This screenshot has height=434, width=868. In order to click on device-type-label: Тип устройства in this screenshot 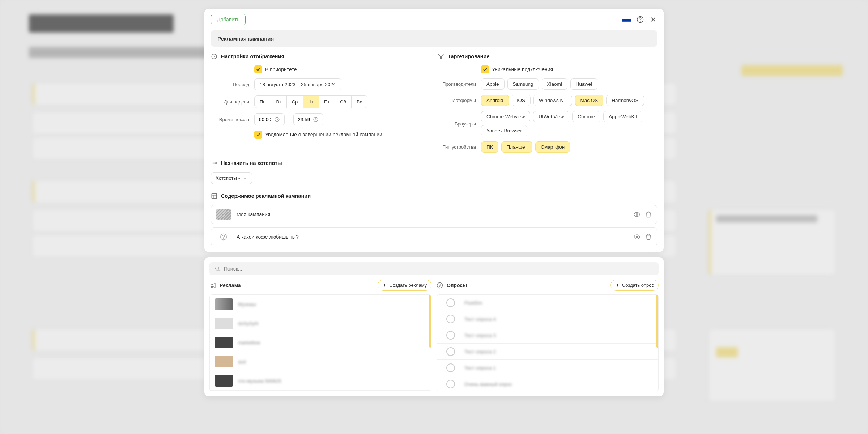, I will do `click(459, 147)`.